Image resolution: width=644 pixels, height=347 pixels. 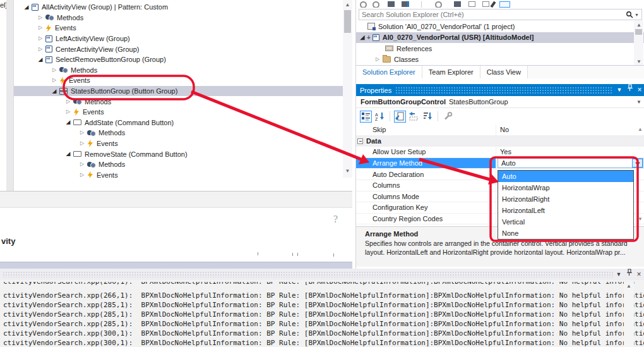 What do you see at coordinates (360, 142) in the screenshot?
I see `collapse-category-icon` at bounding box center [360, 142].